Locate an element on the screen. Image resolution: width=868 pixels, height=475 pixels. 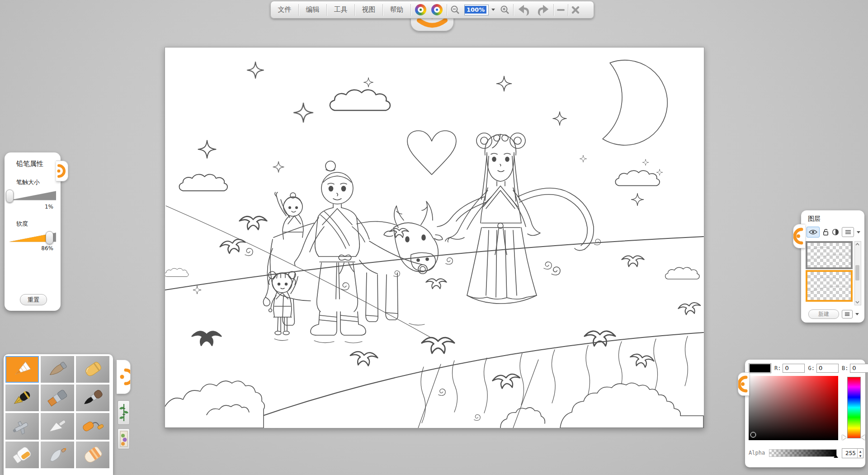
slider-track is located at coordinates (33, 196).